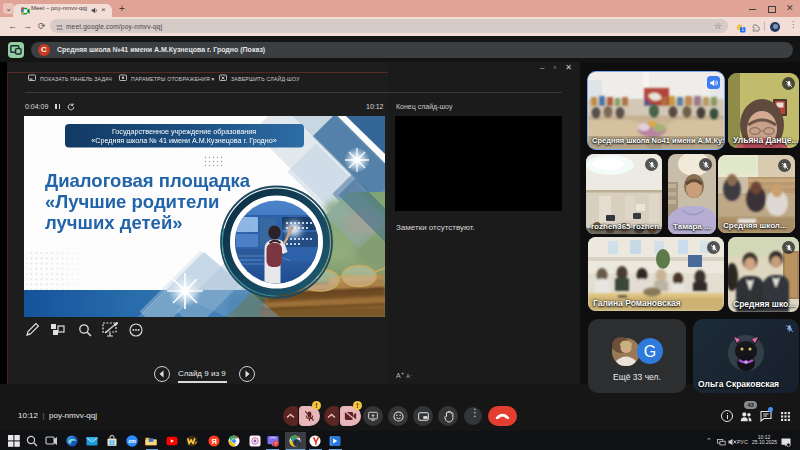 This screenshot has width=800, height=450. What do you see at coordinates (114, 222) in the screenshot?
I see `svg-text: лучших детей»` at bounding box center [114, 222].